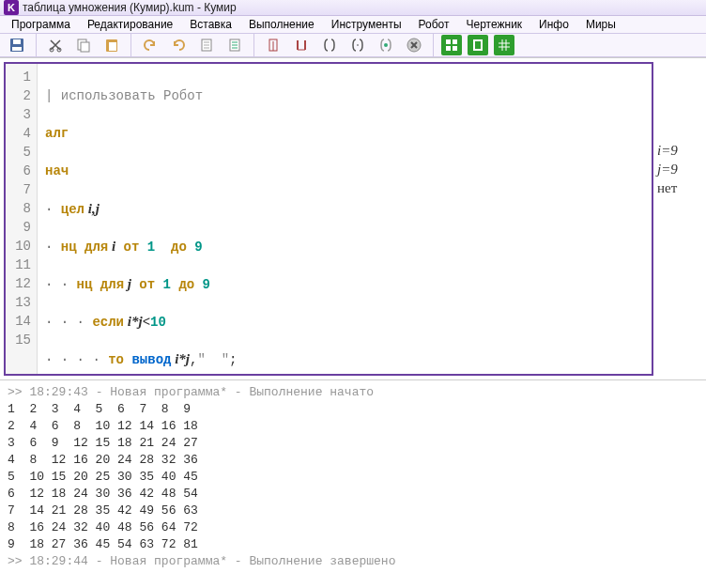 The image size is (706, 588). Describe the element at coordinates (178, 45) in the screenshot. I see `redo-icon` at that location.